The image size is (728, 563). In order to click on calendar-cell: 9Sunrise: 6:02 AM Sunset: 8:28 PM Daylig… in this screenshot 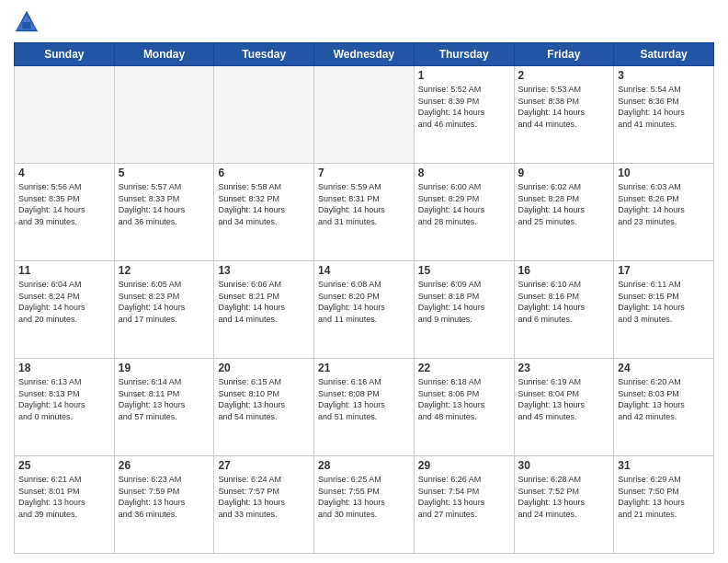, I will do `click(564, 213)`.